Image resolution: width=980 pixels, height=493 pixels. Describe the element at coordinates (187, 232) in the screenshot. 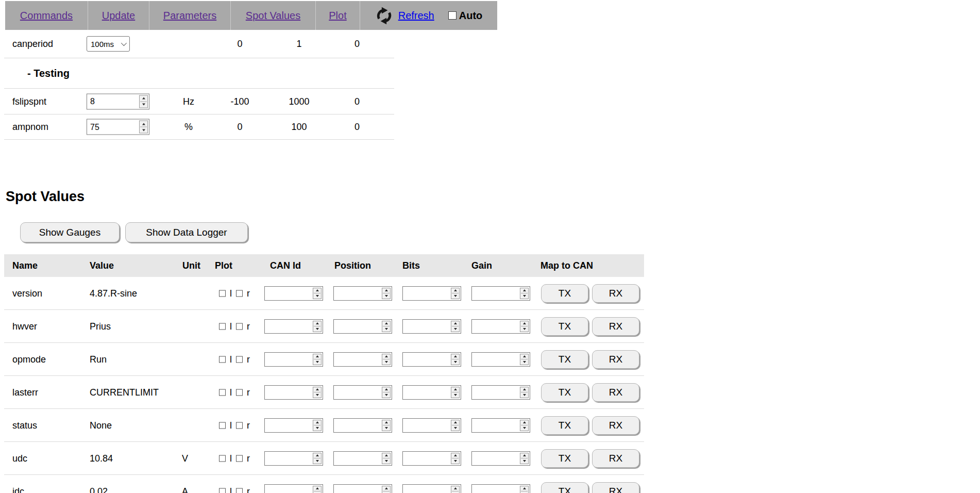

I see `show-data-logger-button: Show Data Logger` at that location.